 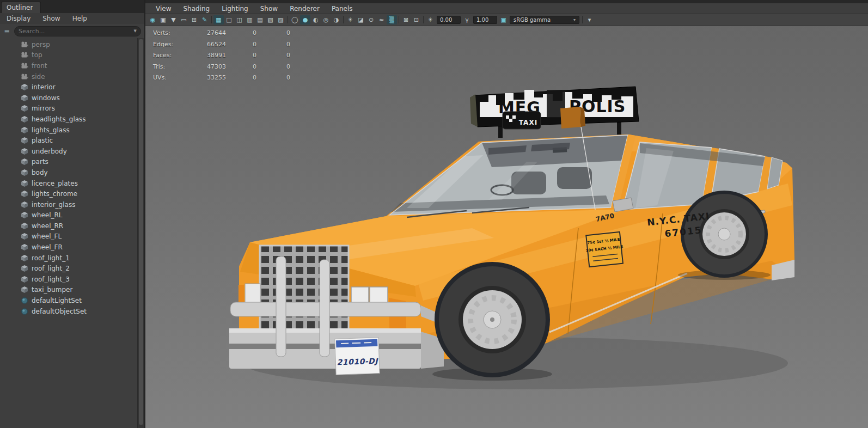 What do you see at coordinates (72, 301) in the screenshot?
I see `outliner-item-defaultlightset: defaultLightSet` at bounding box center [72, 301].